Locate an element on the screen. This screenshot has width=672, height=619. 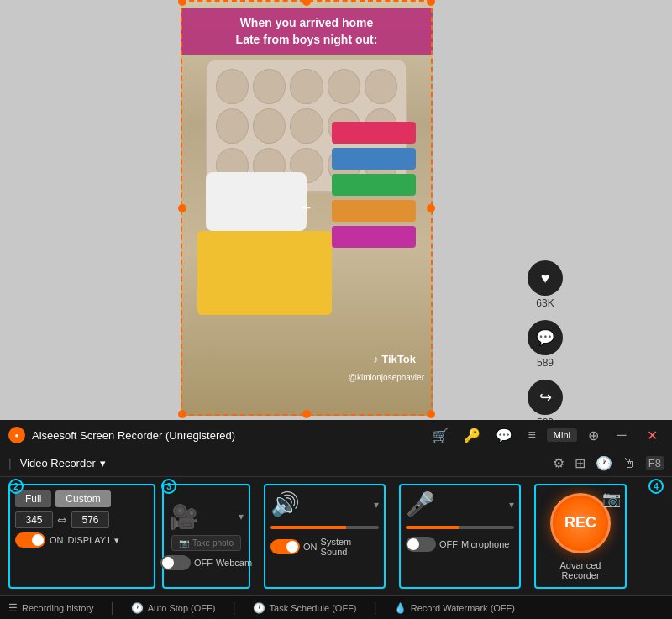
share-icon: ↪ is located at coordinates (545, 397).